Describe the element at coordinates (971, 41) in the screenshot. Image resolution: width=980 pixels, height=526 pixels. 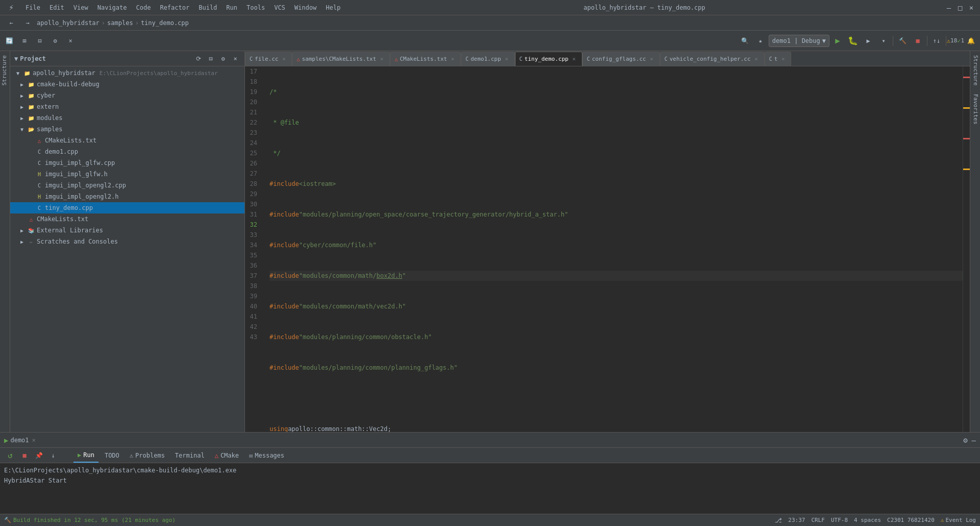
I see `notifications-button: 🔔` at that location.